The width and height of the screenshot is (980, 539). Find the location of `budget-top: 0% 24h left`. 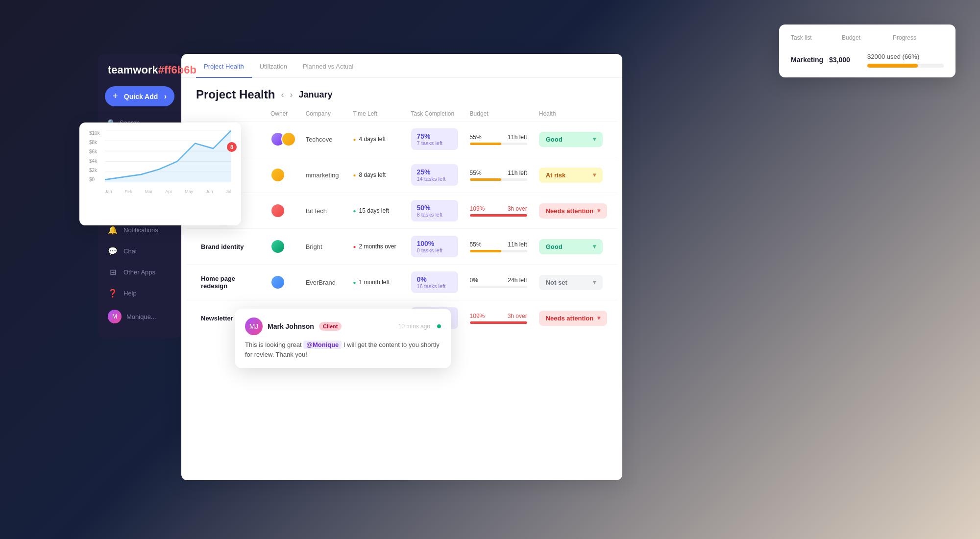

budget-top: 0% 24h left is located at coordinates (499, 280).